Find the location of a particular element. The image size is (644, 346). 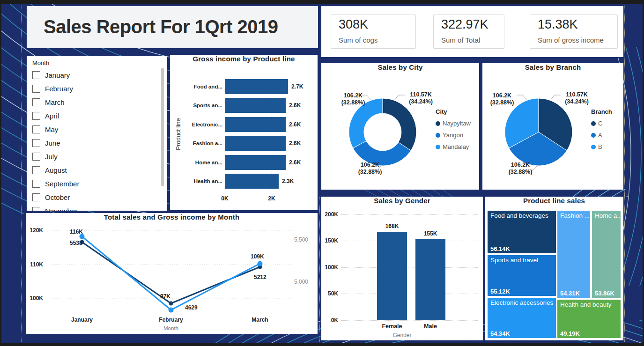

tile-value: 56.14K is located at coordinates (500, 249).